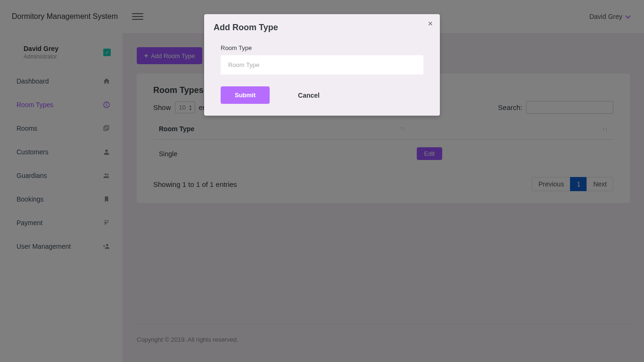 The height and width of the screenshot is (362, 644). What do you see at coordinates (430, 24) in the screenshot?
I see `modal-close-button: ×` at bounding box center [430, 24].